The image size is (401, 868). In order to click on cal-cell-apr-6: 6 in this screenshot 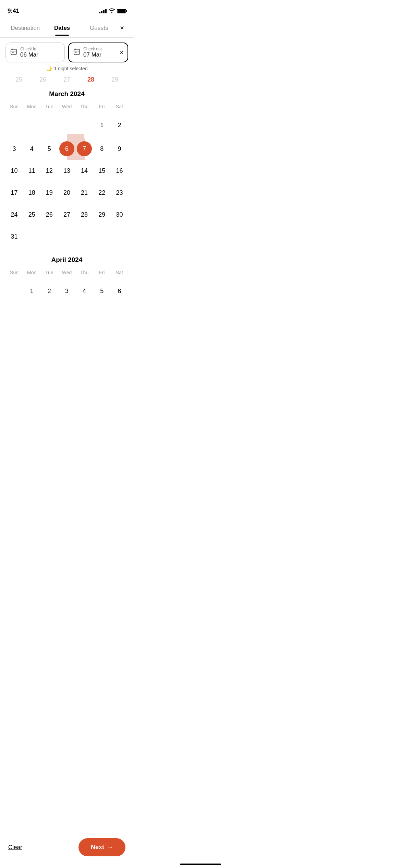, I will do `click(119, 292)`.